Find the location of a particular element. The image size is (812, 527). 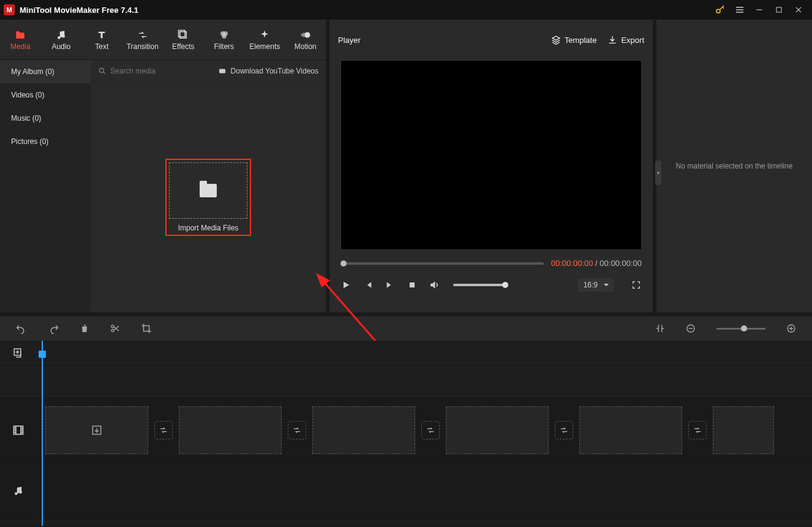

sidebar-item-videos: Videos (0) is located at coordinates (45, 95).